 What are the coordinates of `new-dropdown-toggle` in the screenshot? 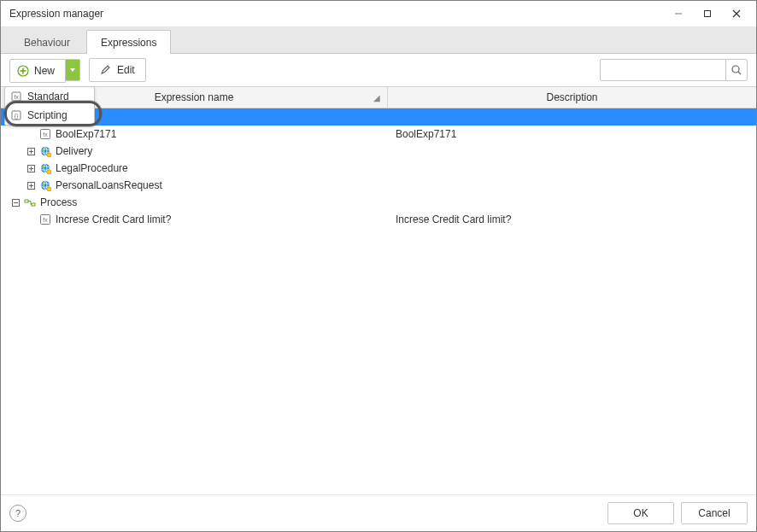 It's located at (73, 70).